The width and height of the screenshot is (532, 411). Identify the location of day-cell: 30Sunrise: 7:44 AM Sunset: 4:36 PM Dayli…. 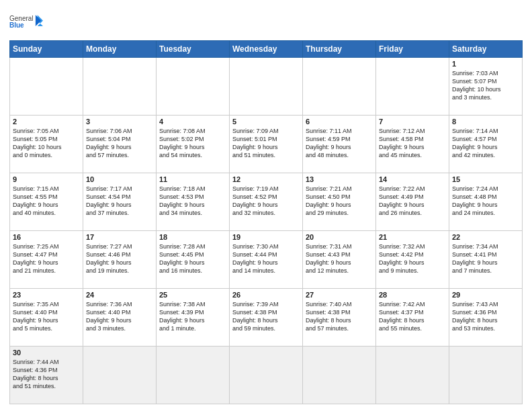
(47, 375).